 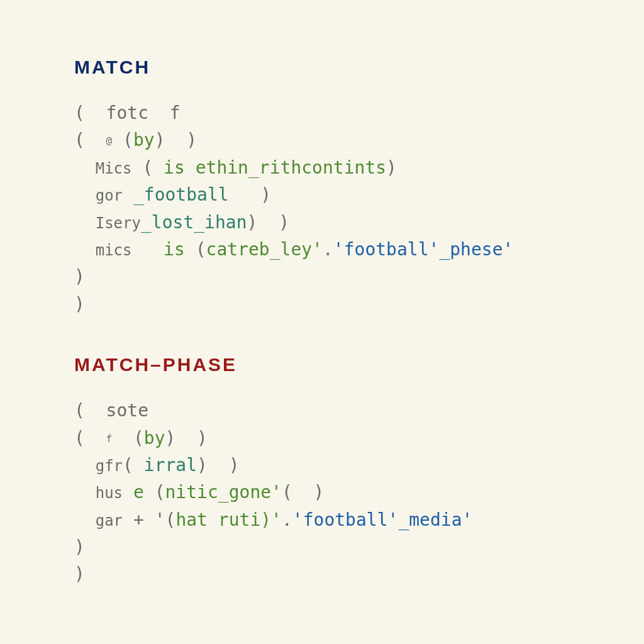 I want to click on token: gfr, so click(x=109, y=466).